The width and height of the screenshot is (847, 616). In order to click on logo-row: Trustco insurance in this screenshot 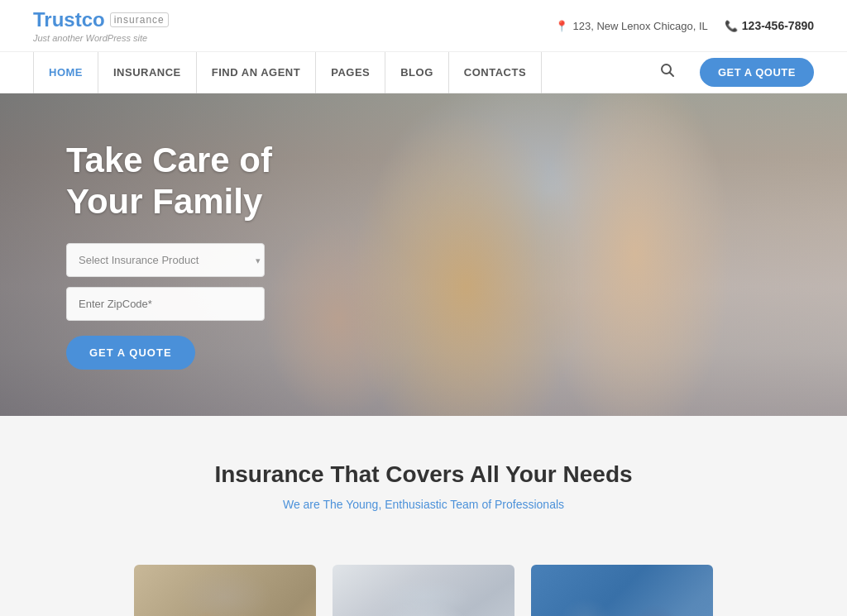, I will do `click(101, 20)`.